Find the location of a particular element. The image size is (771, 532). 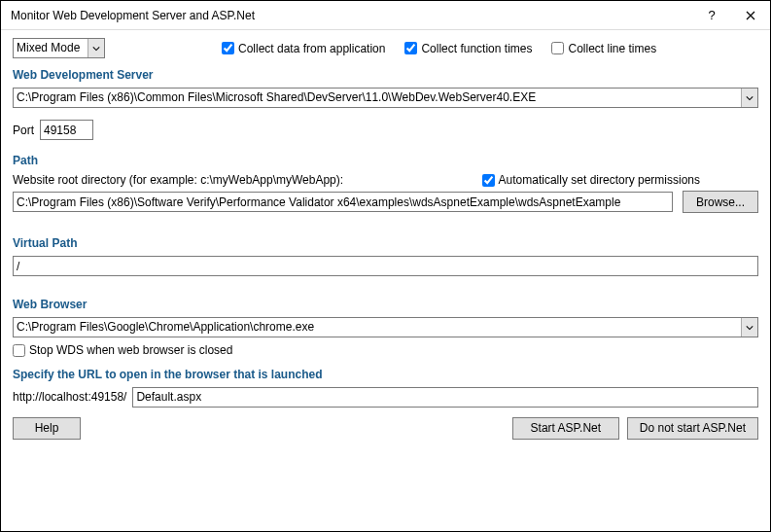

root-dir-label: Website root directory (for example: c:\… is located at coordinates (243, 180).